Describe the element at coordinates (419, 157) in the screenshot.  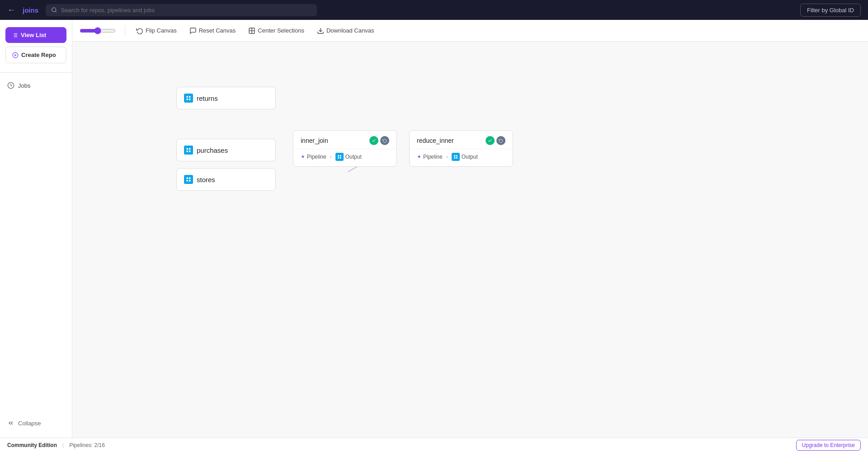
I see `reduce-pipeline-tag-icon: ✦` at that location.